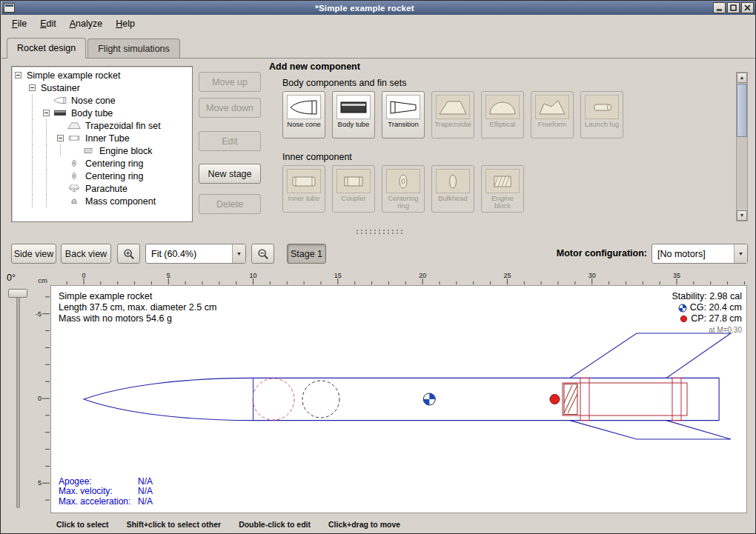 The height and width of the screenshot is (534, 756). I want to click on move-down-button: Move down, so click(230, 108).